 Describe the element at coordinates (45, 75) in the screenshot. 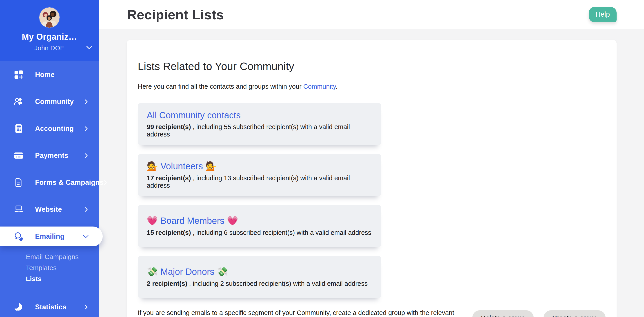

I see `sidebar-item-label: Home` at that location.